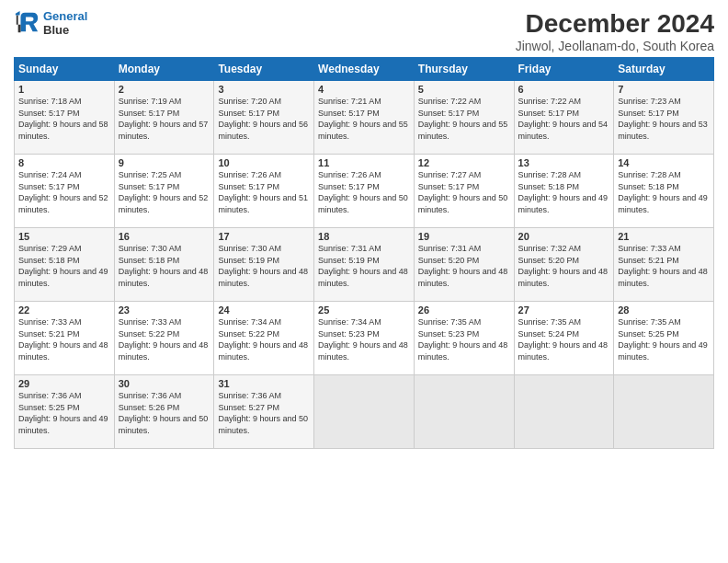  What do you see at coordinates (664, 191) in the screenshot?
I see `calendar-day-cell: 14Sunrise: 7:28 AMSunset: 5:18 PMDayligh…` at bounding box center [664, 191].